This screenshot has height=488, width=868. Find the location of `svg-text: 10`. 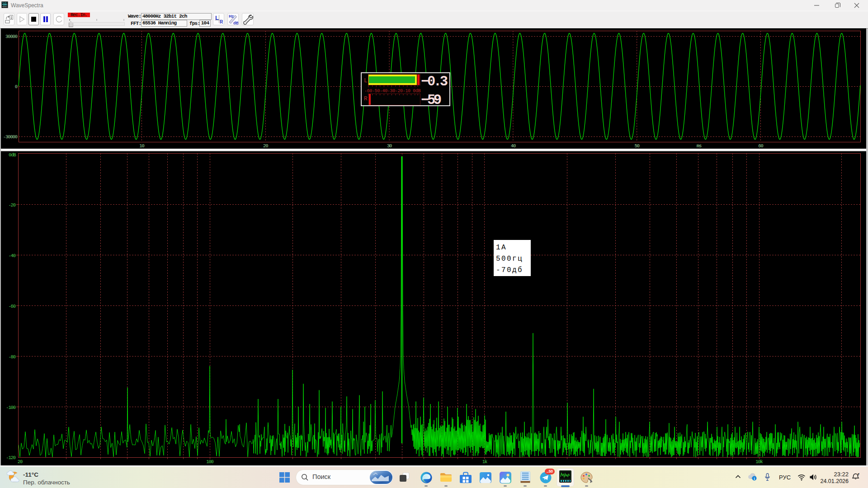

svg-text: 10 is located at coordinates (142, 146).